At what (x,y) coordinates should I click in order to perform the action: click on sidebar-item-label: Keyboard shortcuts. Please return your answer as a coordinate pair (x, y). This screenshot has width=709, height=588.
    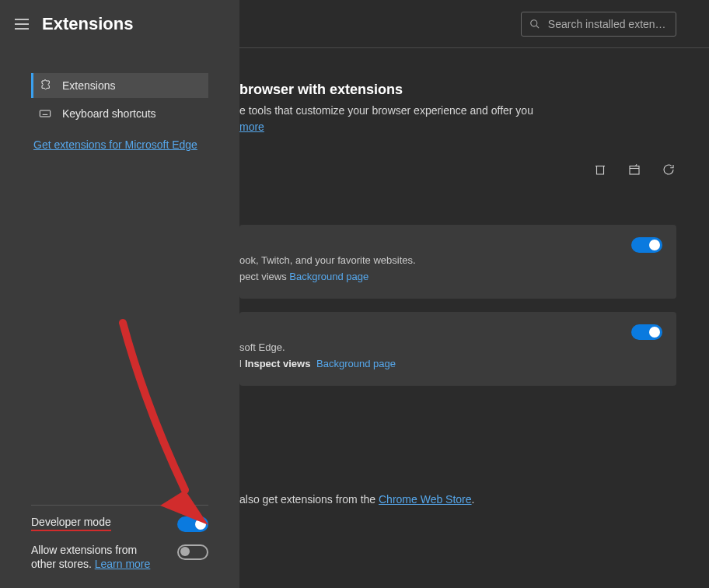
    Looking at the image, I should click on (109, 114).